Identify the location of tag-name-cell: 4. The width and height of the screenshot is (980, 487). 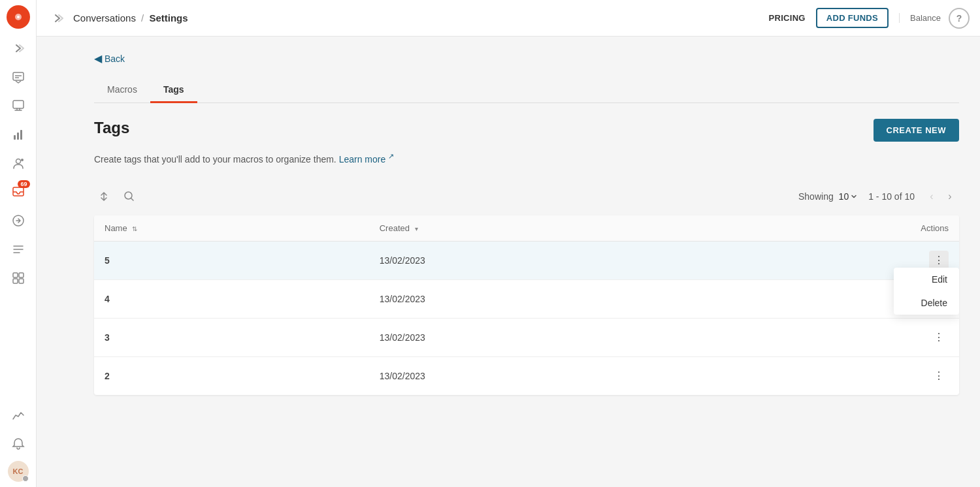
(231, 299).